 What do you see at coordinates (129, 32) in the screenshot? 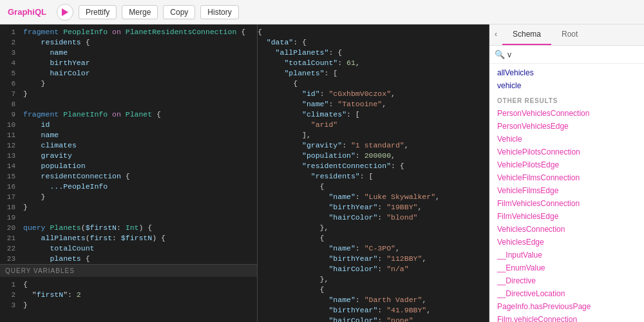
I see `code-line: 1fragment PeopleInfo on PlanetResidentsC…` at bounding box center [129, 32].